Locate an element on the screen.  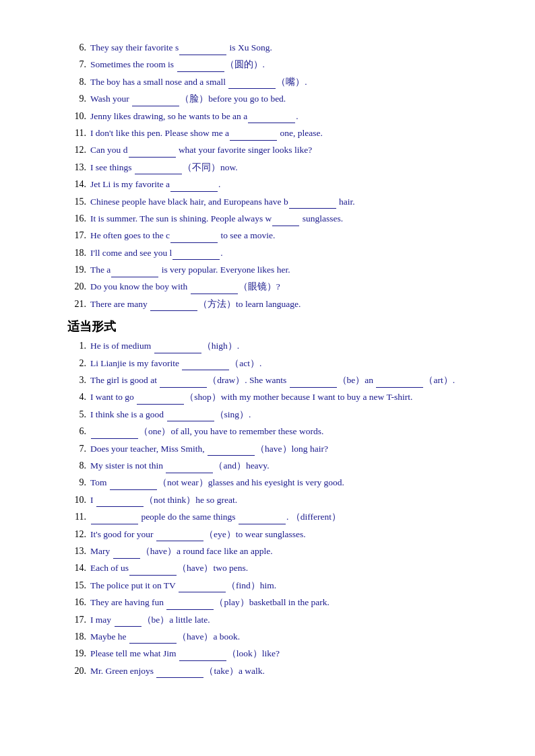
list-item: 19. Please tell me what Jim （look）like? is located at coordinates (274, 654).